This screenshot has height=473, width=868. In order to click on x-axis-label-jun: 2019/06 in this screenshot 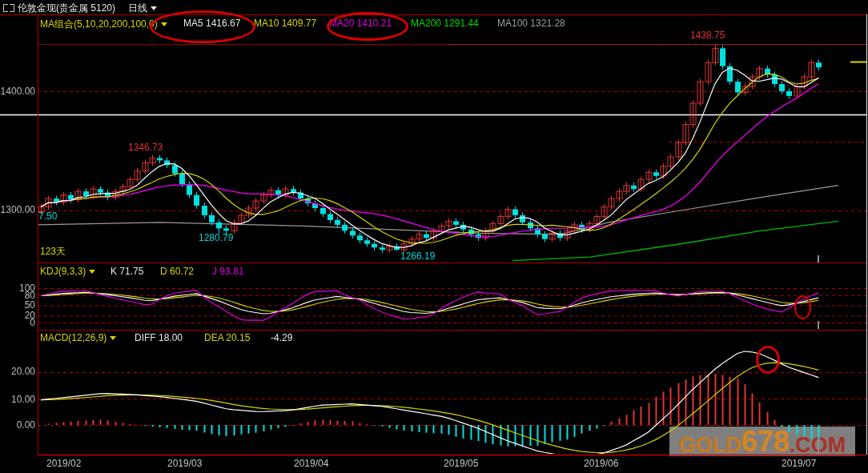, I will do `click(601, 463)`.